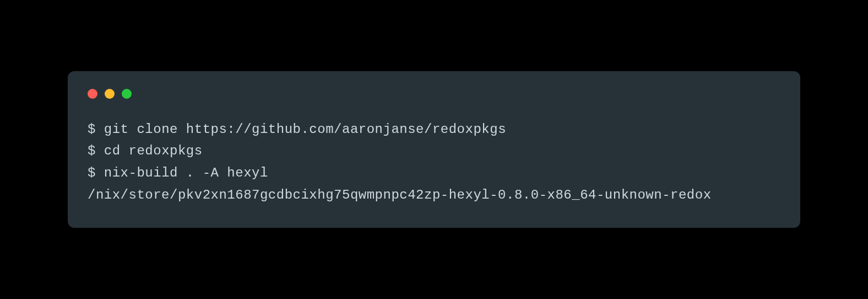  I want to click on terminal-line: $ nix-build . -A hexyl, so click(434, 173).